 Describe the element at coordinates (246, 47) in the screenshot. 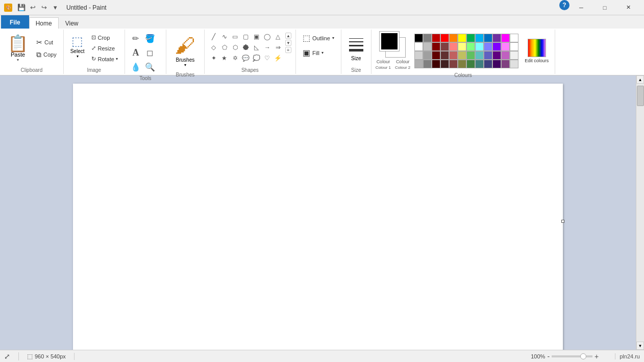

I see `shape-oct-btn: ⯄` at that location.